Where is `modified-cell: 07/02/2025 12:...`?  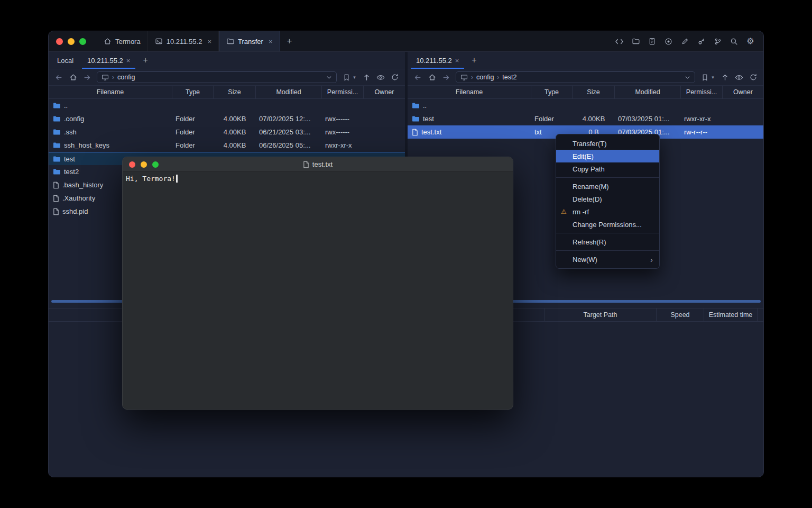 modified-cell: 07/02/2025 12:... is located at coordinates (289, 119).